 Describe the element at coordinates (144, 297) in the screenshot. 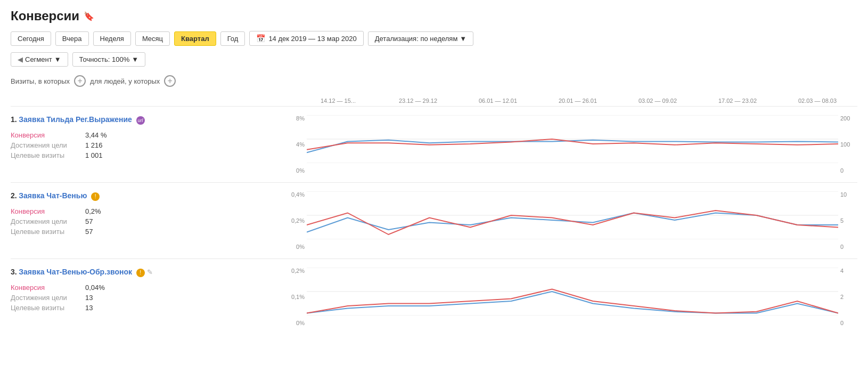

I see `goal-stats-3: Конверсия 0,04% Достижения цели 13 Целев…` at that location.